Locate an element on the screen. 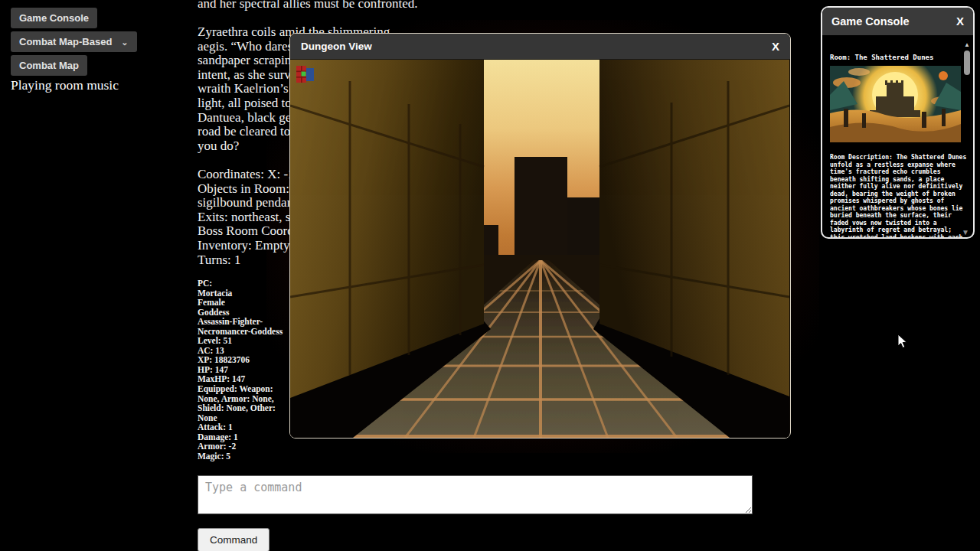  text-line: Coordinates: X: -1 is located at coordinates (247, 174).